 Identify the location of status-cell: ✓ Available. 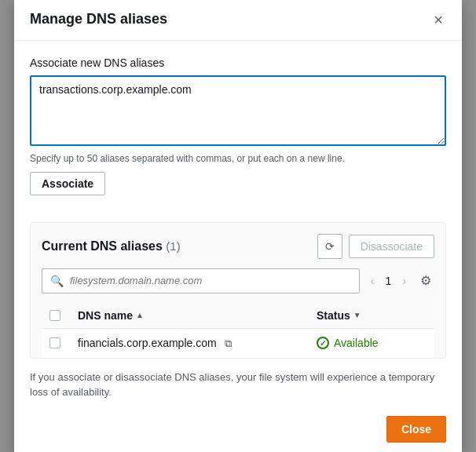
(372, 343).